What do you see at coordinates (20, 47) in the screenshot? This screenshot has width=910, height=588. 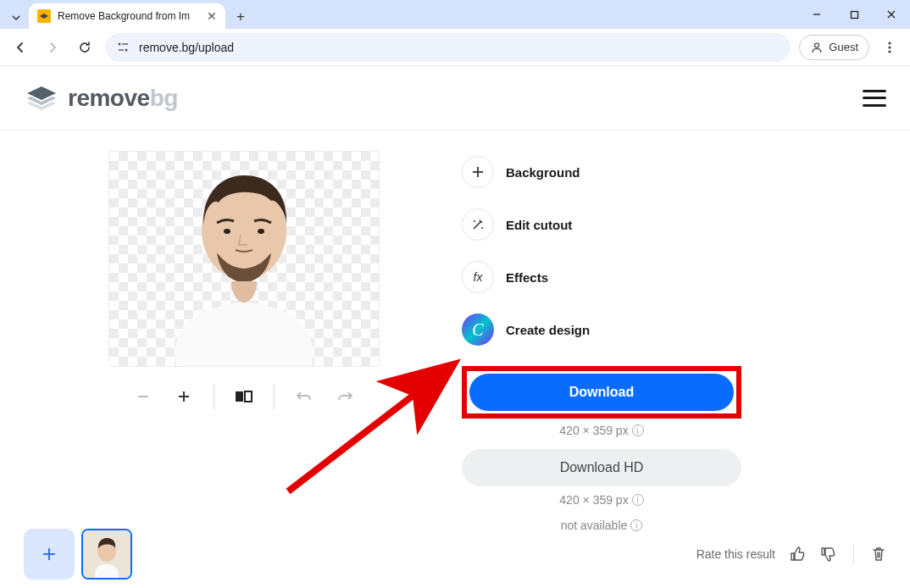 I see `nav-back` at bounding box center [20, 47].